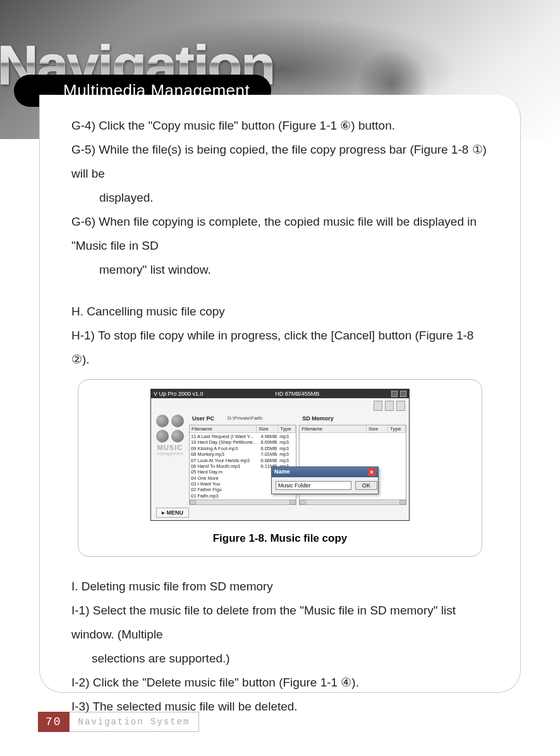 The width and height of the screenshot is (560, 756). What do you see at coordinates (313, 485) in the screenshot?
I see `dialog-input` at bounding box center [313, 485].